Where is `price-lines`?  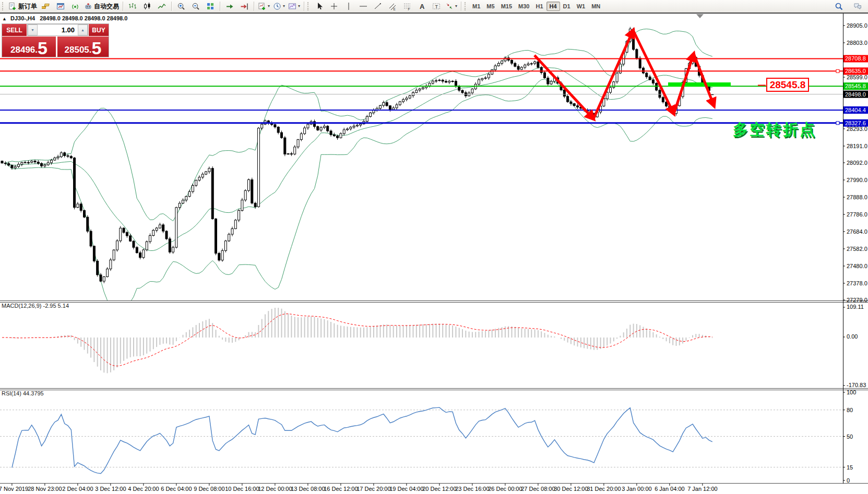 price-lines is located at coordinates (422, 91).